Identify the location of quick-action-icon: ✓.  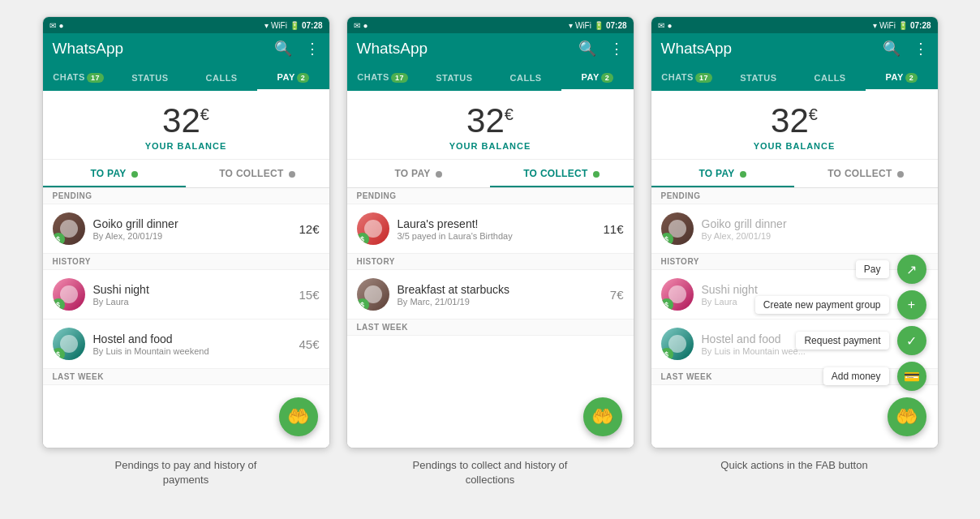
(912, 341).